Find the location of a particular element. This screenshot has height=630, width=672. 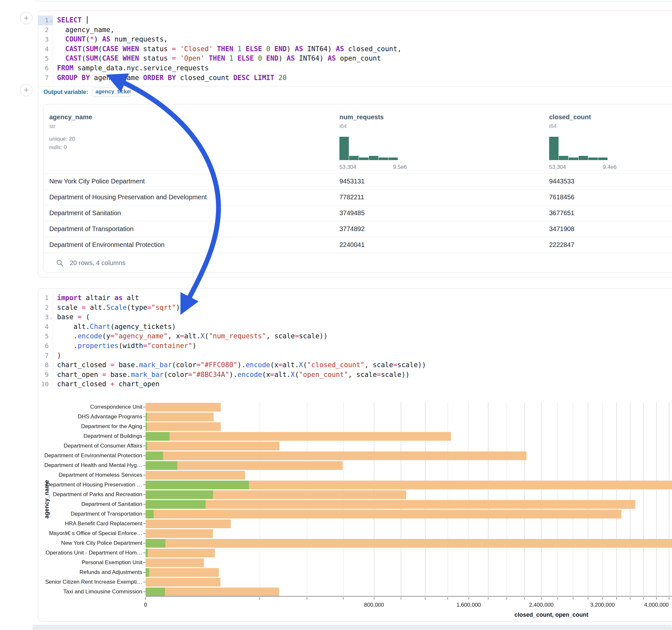

line-number: 9 is located at coordinates (46, 375).